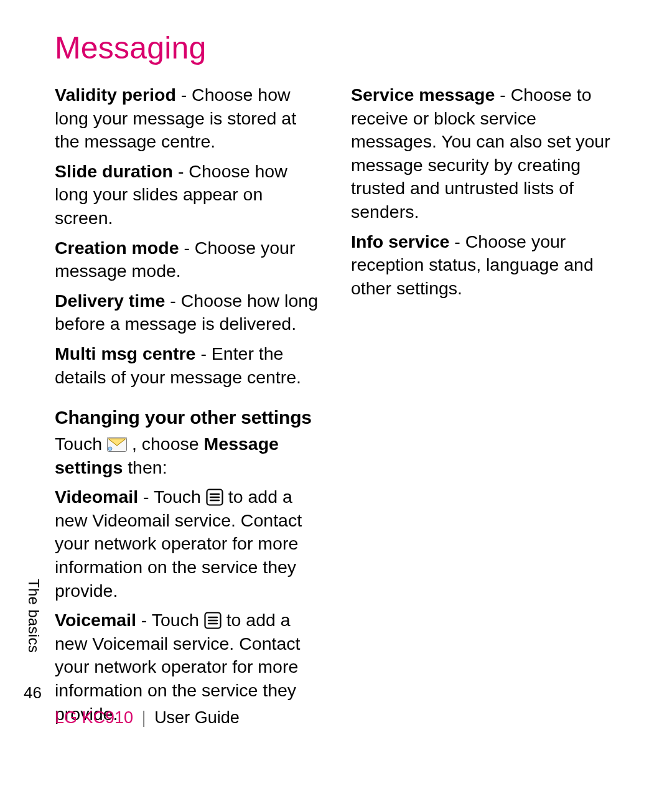 Image resolution: width=672 pixels, height=786 pixels. I want to click on setting-multi-msg-centre: Multi msg centre - Enter the details of …, so click(188, 366).